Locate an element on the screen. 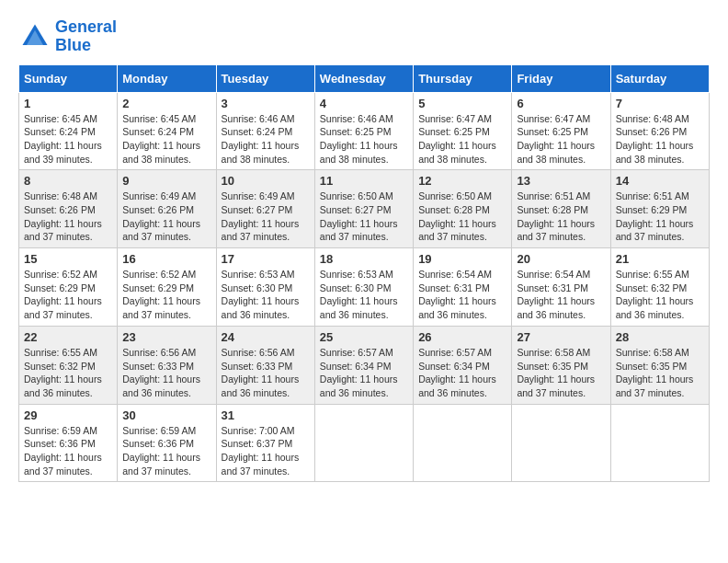 Image resolution: width=728 pixels, height=563 pixels. day-number: 3 is located at coordinates (266, 103).